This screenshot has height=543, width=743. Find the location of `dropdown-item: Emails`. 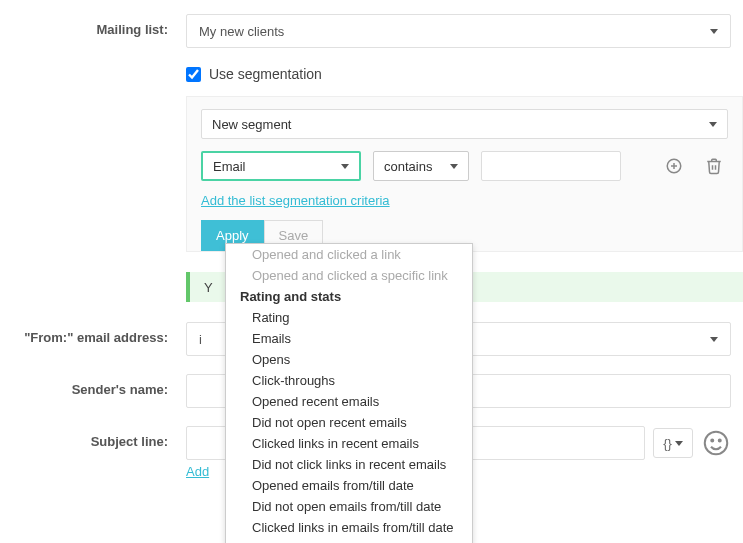

dropdown-item: Emails is located at coordinates (349, 338).